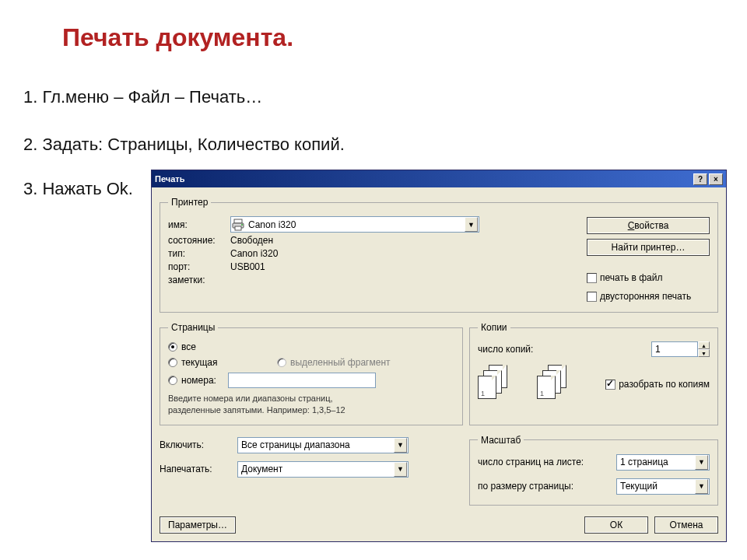  I want to click on print-to-file-label: печать в файл, so click(631, 278).